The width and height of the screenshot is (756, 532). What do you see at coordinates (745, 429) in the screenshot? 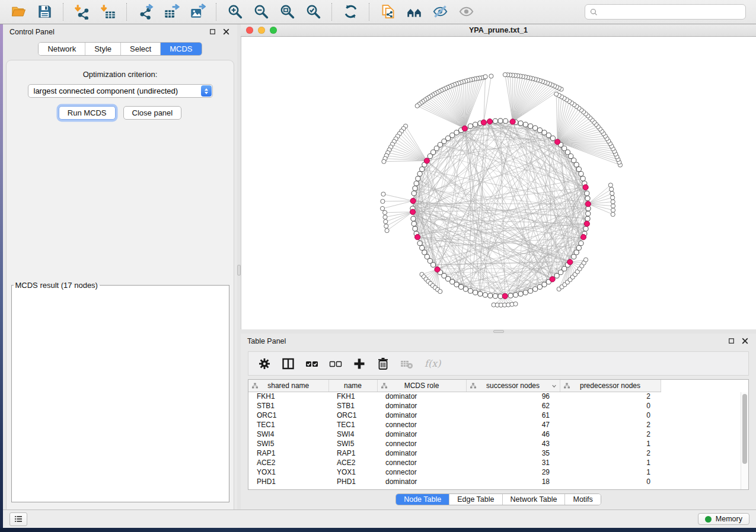
I see `table-scrollbar-thumb` at bounding box center [745, 429].